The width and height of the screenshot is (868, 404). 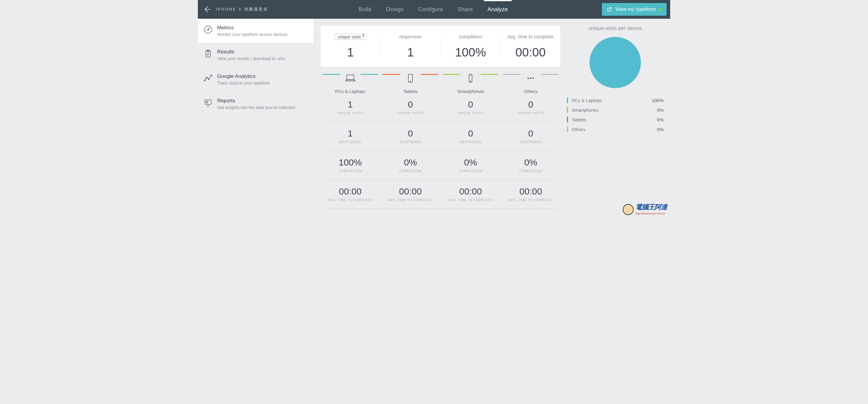 I want to click on summary-avg: 00:00, so click(x=530, y=53).